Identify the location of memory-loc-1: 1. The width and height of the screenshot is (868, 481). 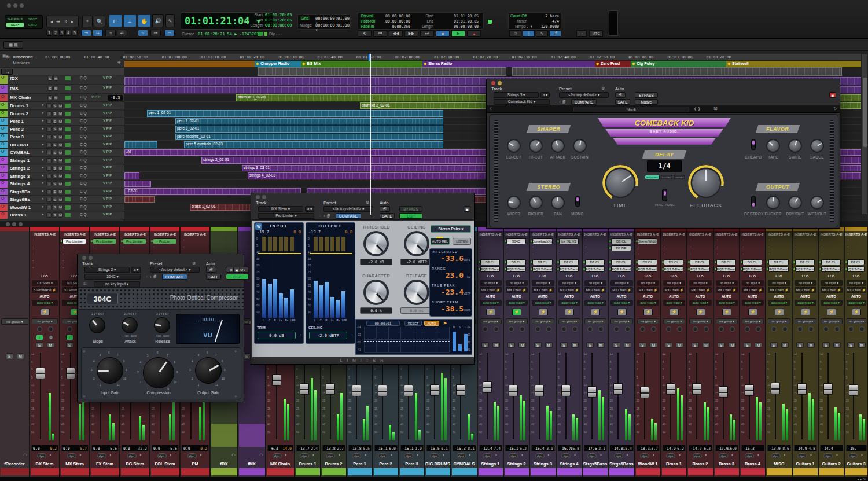
(49, 32).